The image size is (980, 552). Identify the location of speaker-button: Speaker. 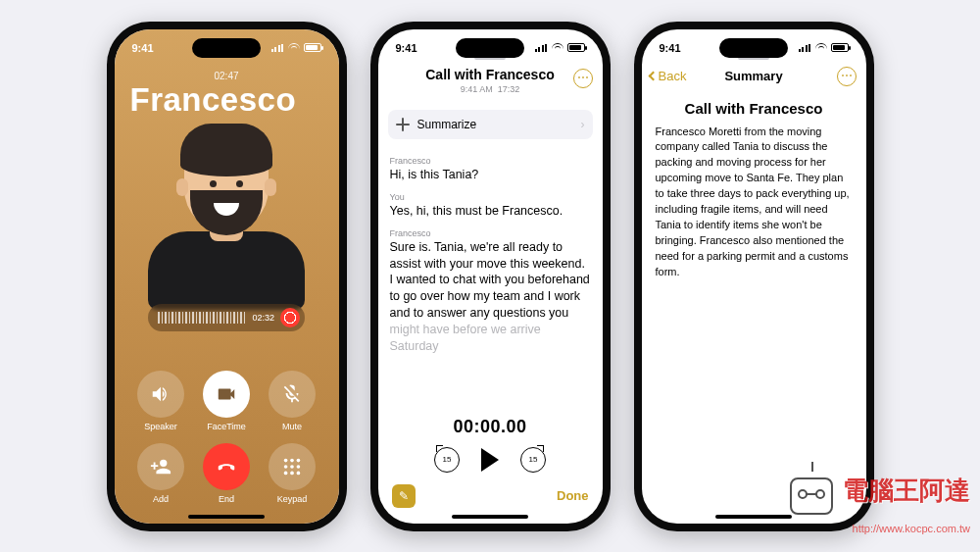
(161, 401).